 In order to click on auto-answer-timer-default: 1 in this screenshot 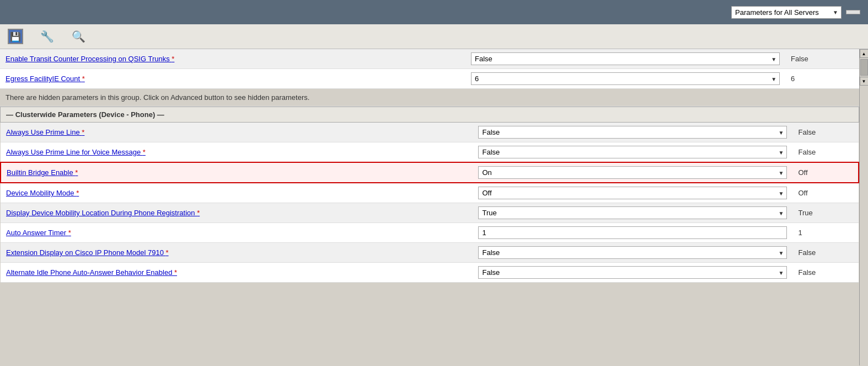, I will do `click(826, 233)`.